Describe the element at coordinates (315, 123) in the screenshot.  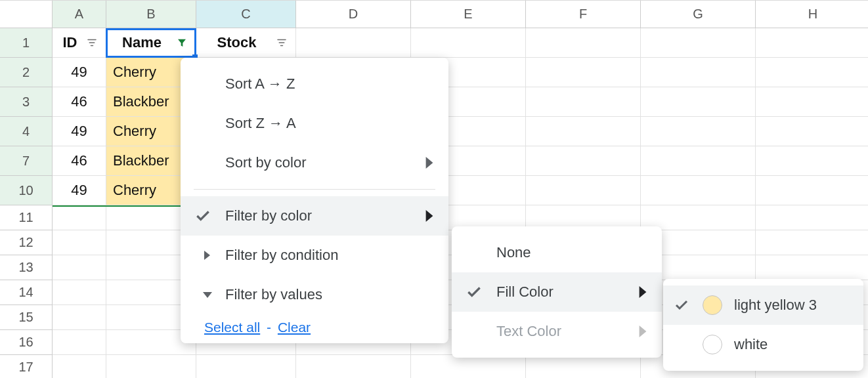
I see `sort-za: Sort Z → A` at that location.